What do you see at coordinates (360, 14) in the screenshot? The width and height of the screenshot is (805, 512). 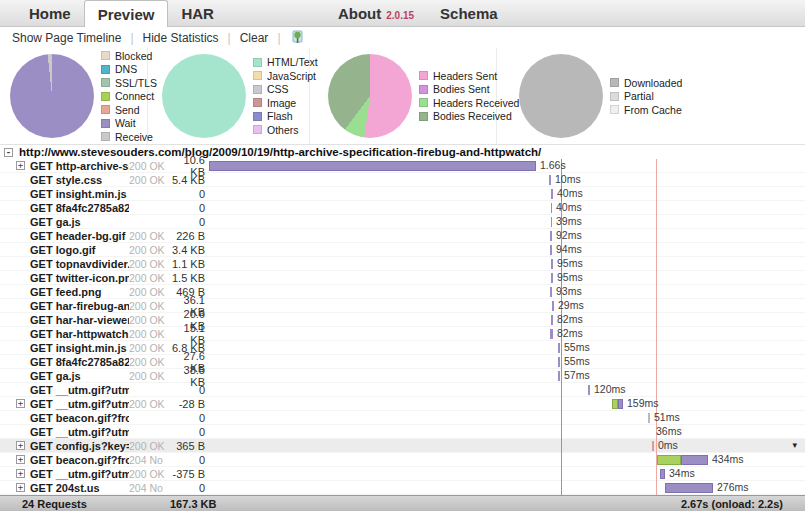 I see `tab-label: About` at bounding box center [360, 14].